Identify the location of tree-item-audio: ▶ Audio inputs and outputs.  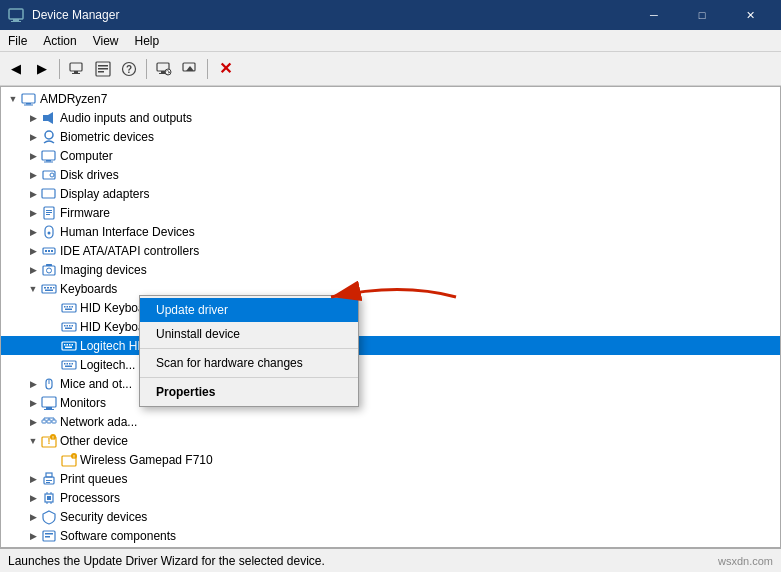
(390, 118).